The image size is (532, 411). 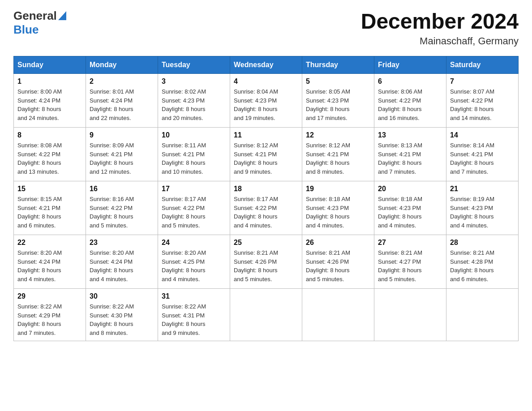 What do you see at coordinates (338, 135) in the screenshot?
I see `day-number: 12` at bounding box center [338, 135].